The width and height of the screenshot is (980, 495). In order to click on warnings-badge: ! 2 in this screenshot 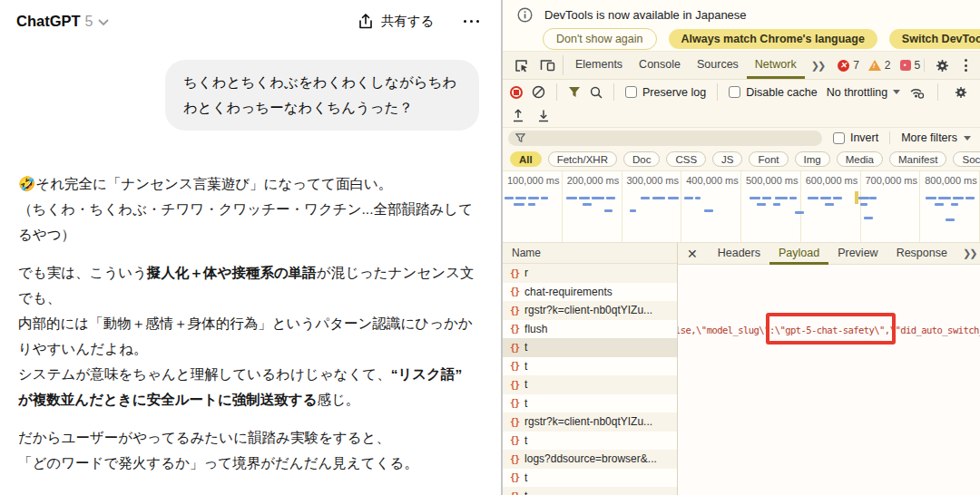, I will do `click(880, 65)`.